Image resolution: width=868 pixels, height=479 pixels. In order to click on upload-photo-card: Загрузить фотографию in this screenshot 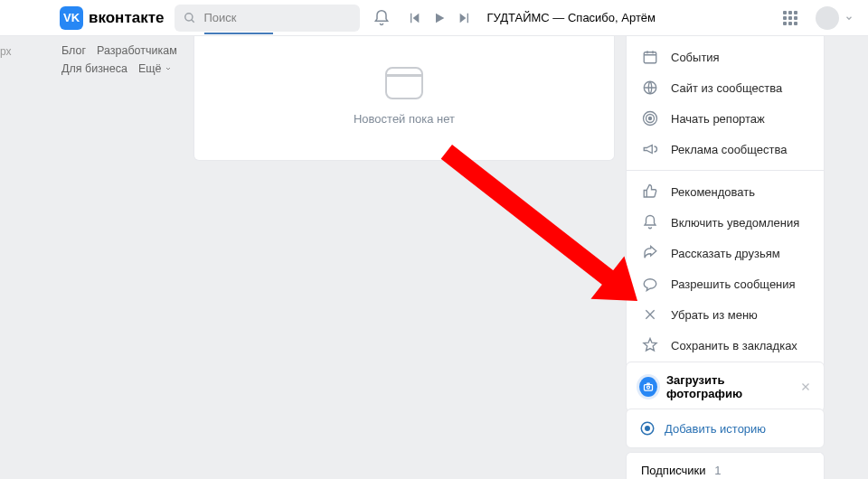, I will do `click(725, 387)`.